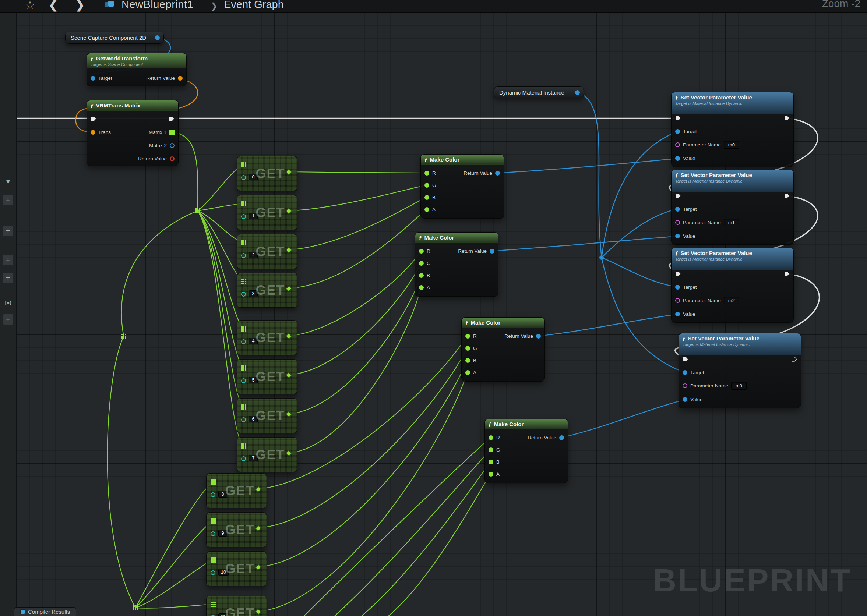 The height and width of the screenshot is (616, 867). I want to click on node-set-vector-parameter-1: ƒSet Vector Parameter Value Target is Ma…, so click(732, 130).